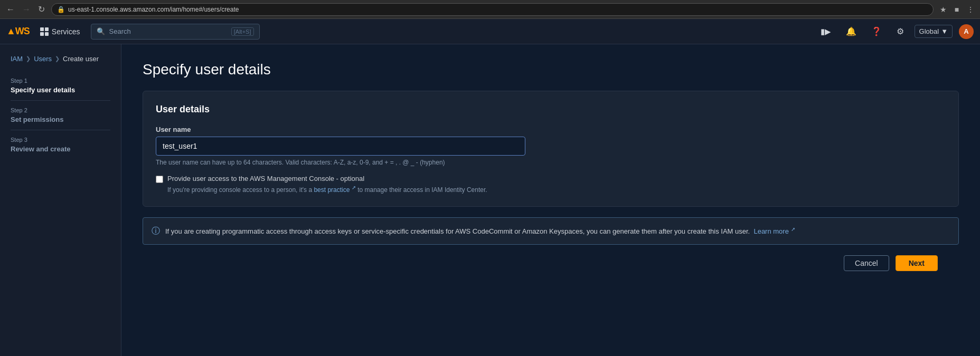 Image resolution: width=980 pixels, height=356 pixels. Describe the element at coordinates (18, 32) in the screenshot. I see `aws-logo-text: ▲WS` at that location.